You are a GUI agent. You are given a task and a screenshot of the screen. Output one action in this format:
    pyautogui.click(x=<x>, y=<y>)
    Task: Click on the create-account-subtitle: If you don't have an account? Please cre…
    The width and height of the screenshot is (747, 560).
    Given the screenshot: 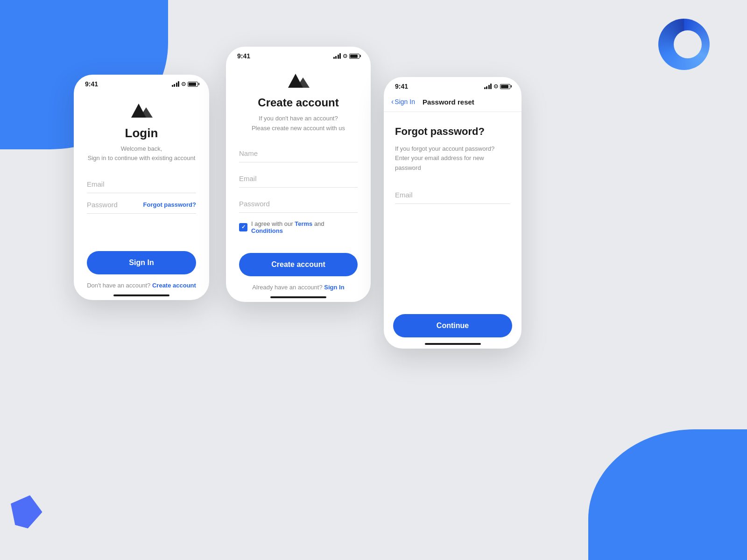 What is the action you would take?
    pyautogui.click(x=298, y=124)
    